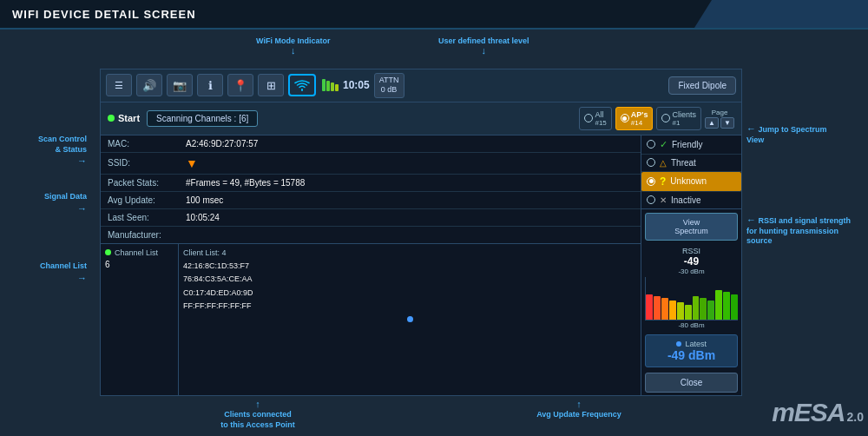 This screenshot has height=436, width=868. What do you see at coordinates (140, 320) in the screenshot?
I see `channel-list-box: Channel List 6` at bounding box center [140, 320].